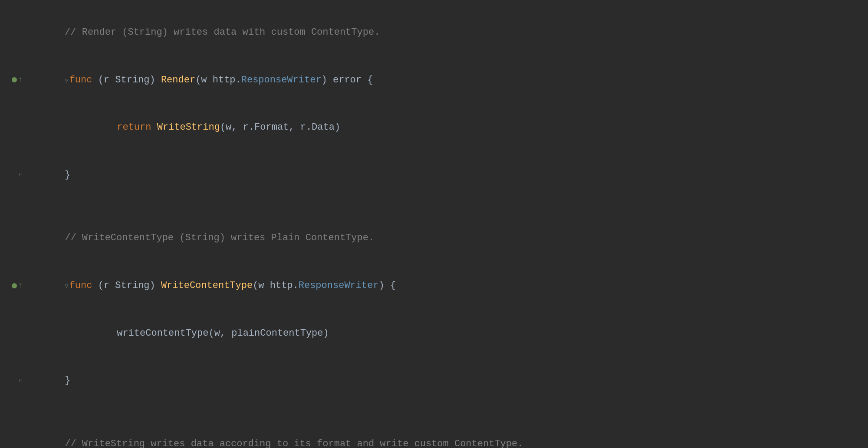 The height and width of the screenshot is (448, 868). What do you see at coordinates (447, 435) in the screenshot?
I see `code-text-3: // WriteString writes data according to …` at bounding box center [447, 435].